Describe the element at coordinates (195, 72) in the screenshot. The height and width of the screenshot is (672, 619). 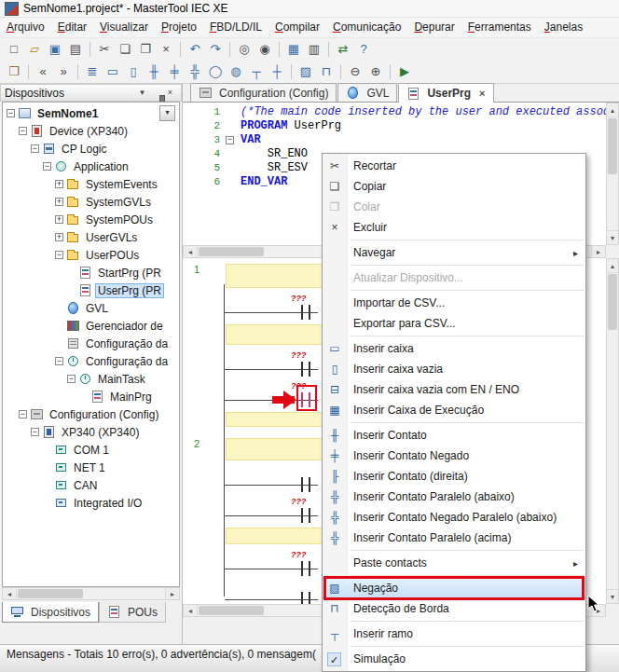
I see `insert-parallel-contact-button: ╬` at that location.